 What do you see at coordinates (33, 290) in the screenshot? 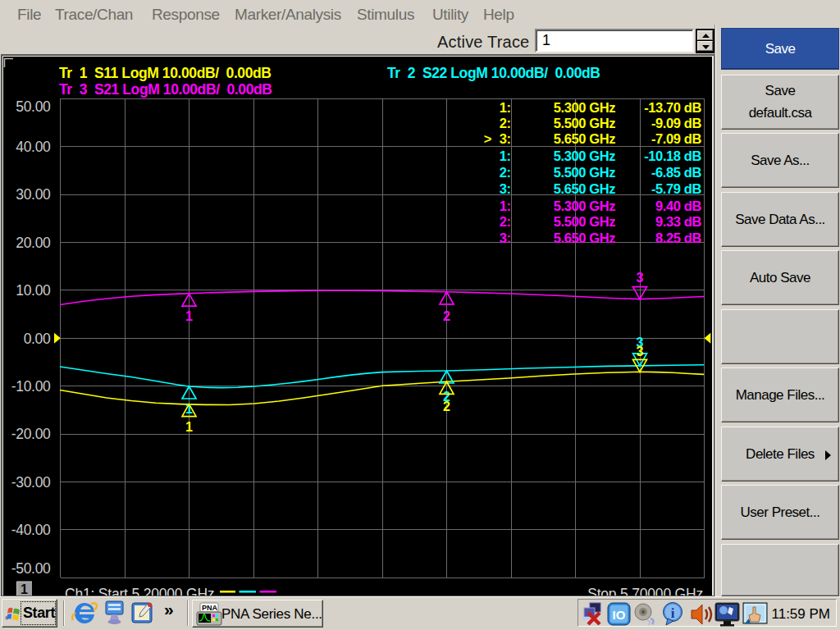
I see `svg-text: 10.00` at bounding box center [33, 290].